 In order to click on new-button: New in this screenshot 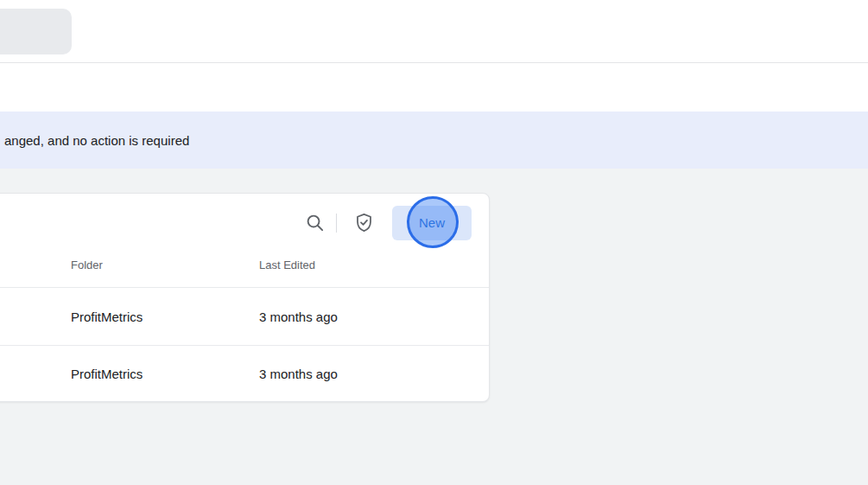, I will do `click(432, 223)`.